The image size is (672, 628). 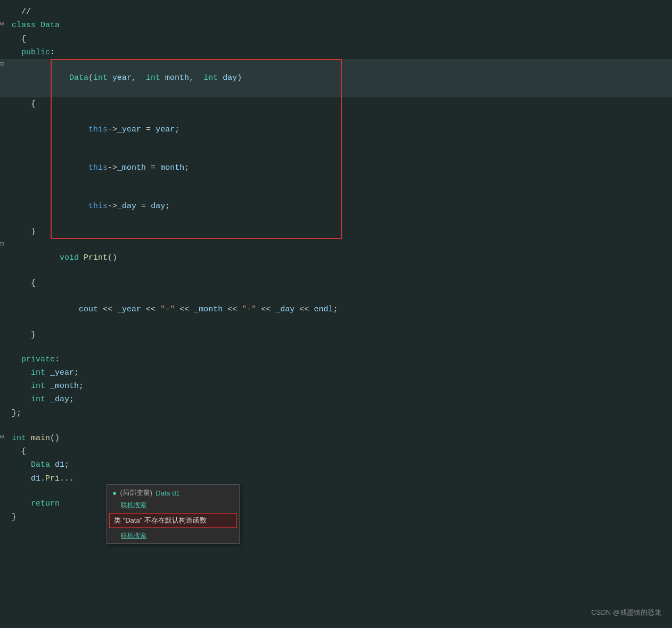 I want to click on code-content-main-close: }, so click(x=13, y=517).